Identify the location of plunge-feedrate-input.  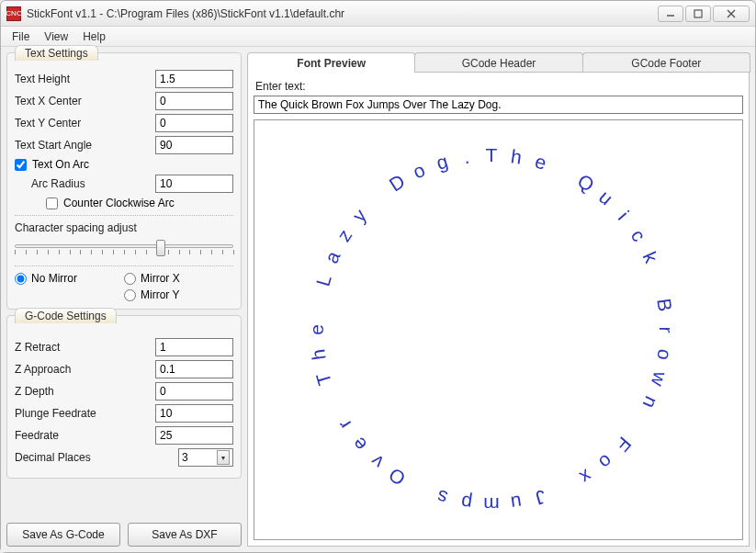
(195, 413).